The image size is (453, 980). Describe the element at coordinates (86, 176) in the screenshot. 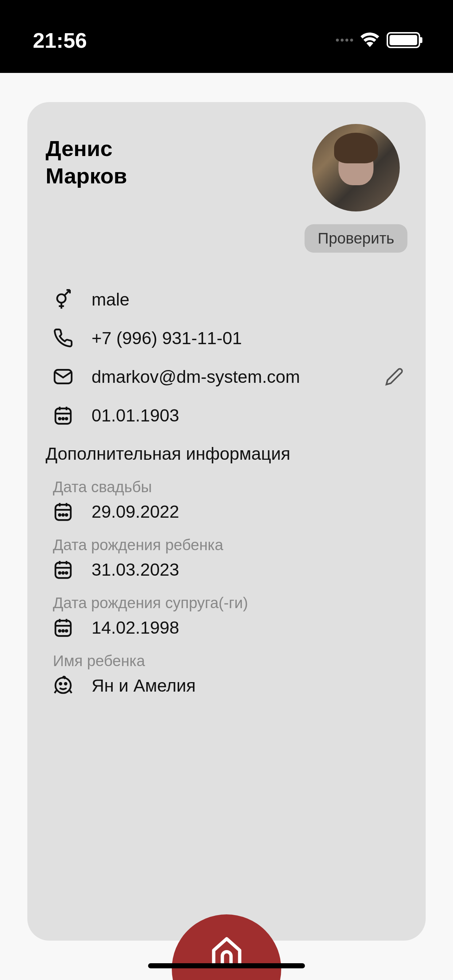

I see `last-name: Марков` at that location.